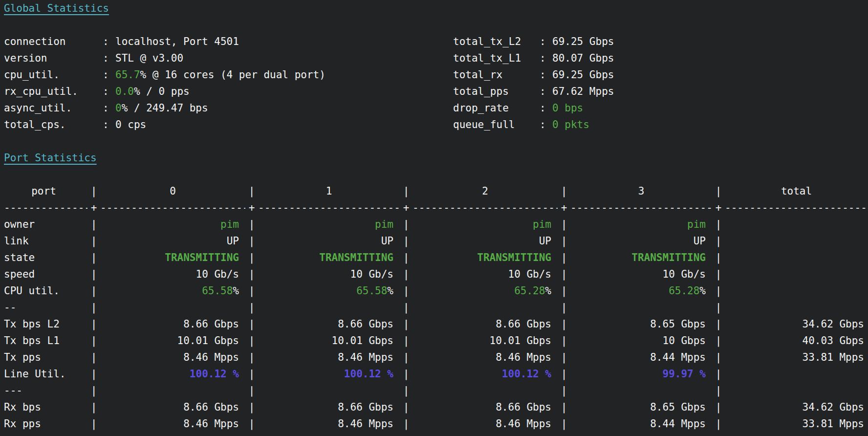  I want to click on stat-value: 80.07 Gbps, so click(710, 58).